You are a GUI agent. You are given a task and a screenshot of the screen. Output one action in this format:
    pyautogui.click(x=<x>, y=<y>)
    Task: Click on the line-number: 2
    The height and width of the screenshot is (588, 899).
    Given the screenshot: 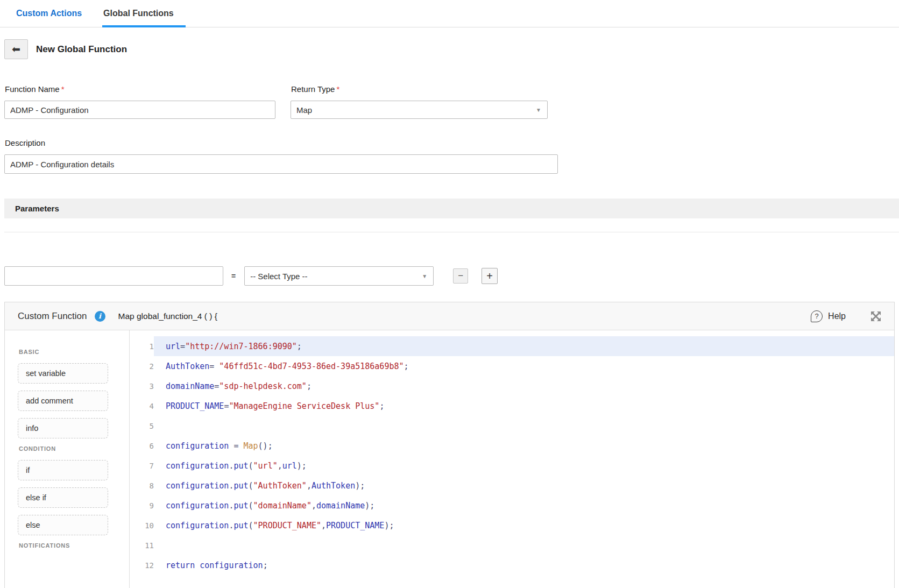 What is the action you would take?
    pyautogui.click(x=142, y=366)
    